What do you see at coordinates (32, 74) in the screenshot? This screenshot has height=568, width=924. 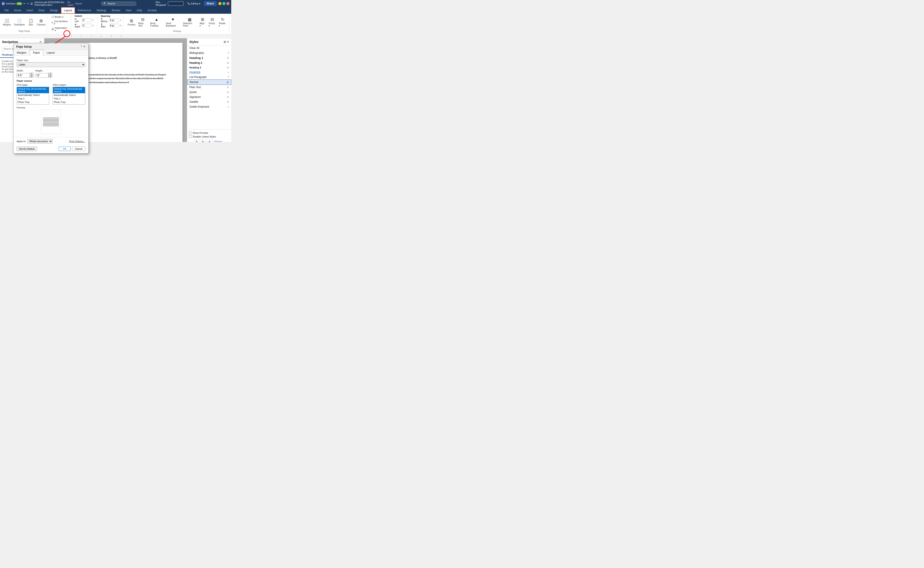 I see `width-up-button: ▲` at bounding box center [32, 74].